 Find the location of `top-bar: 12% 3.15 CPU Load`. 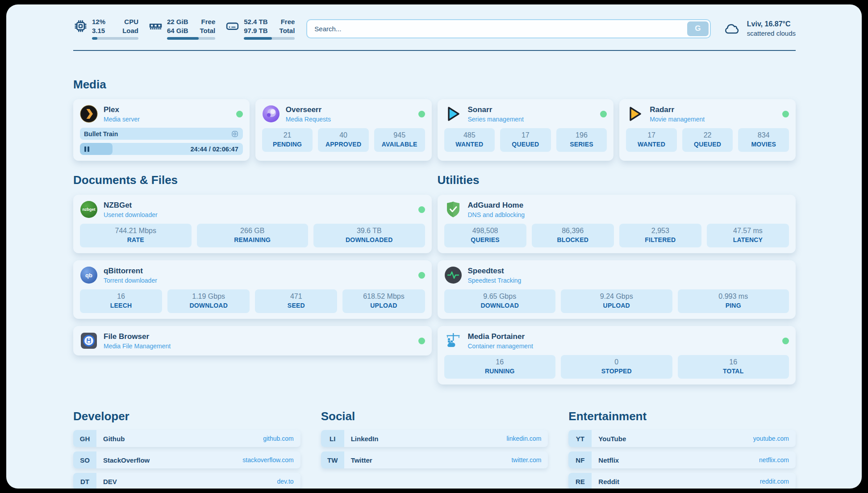

top-bar: 12% 3.15 CPU Load is located at coordinates (434, 29).